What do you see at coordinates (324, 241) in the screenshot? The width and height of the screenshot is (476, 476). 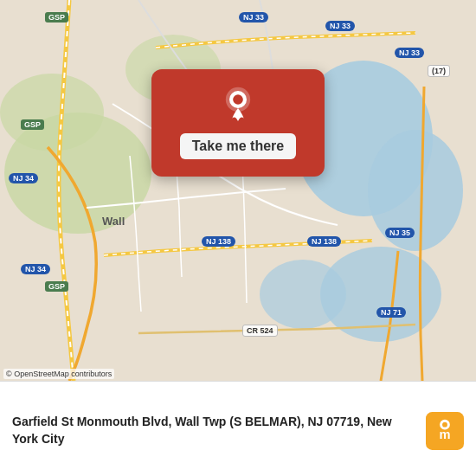 I see `road-label-nj138-2: NJ 138` at bounding box center [324, 241].